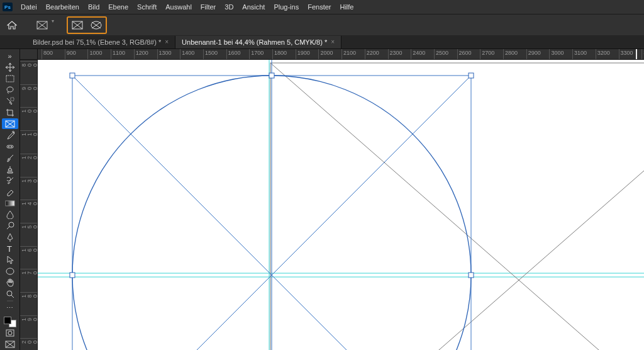 The image size is (644, 350). What do you see at coordinates (12, 25) in the screenshot?
I see `home-icon` at bounding box center [12, 25].